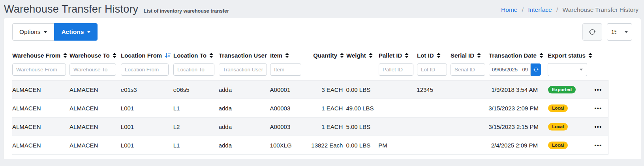 This screenshot has height=166, width=644. Describe the element at coordinates (396, 69) in the screenshot. I see `filter-pallet-id-input` at that location.